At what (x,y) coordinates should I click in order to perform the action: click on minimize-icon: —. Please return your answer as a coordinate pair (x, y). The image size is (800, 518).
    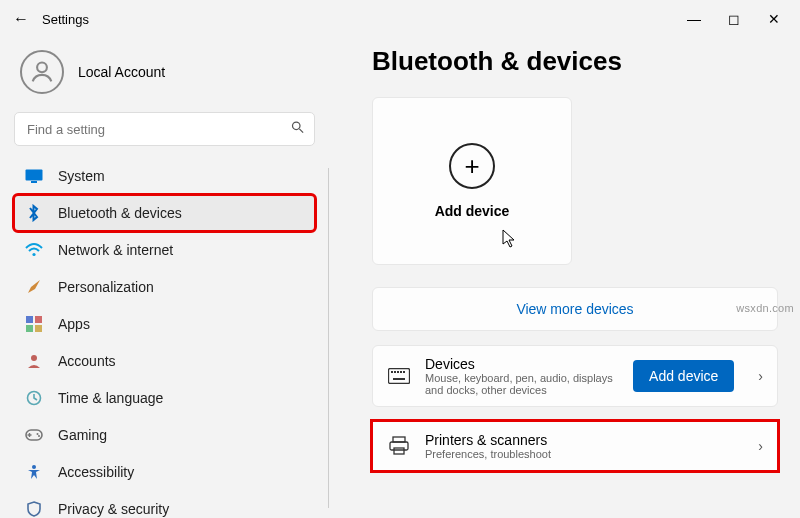
    Looking at the image, I should click on (694, 19).